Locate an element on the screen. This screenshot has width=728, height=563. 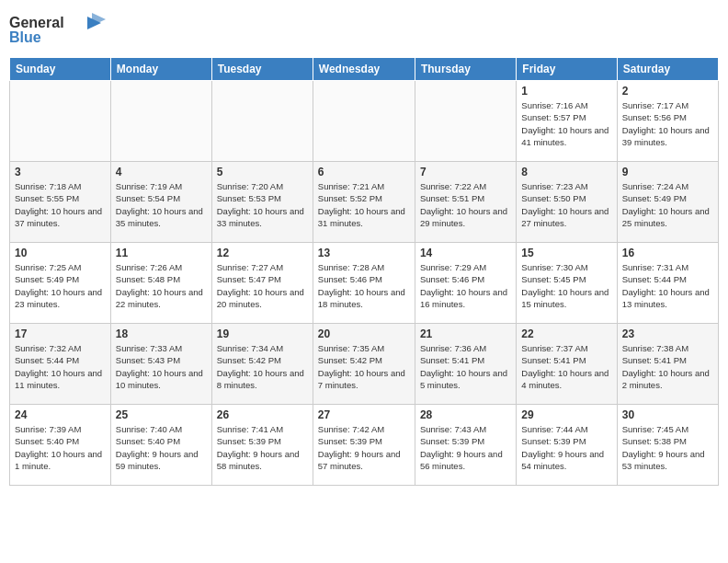
day-header-tuesday: Tuesday is located at coordinates (262, 70).